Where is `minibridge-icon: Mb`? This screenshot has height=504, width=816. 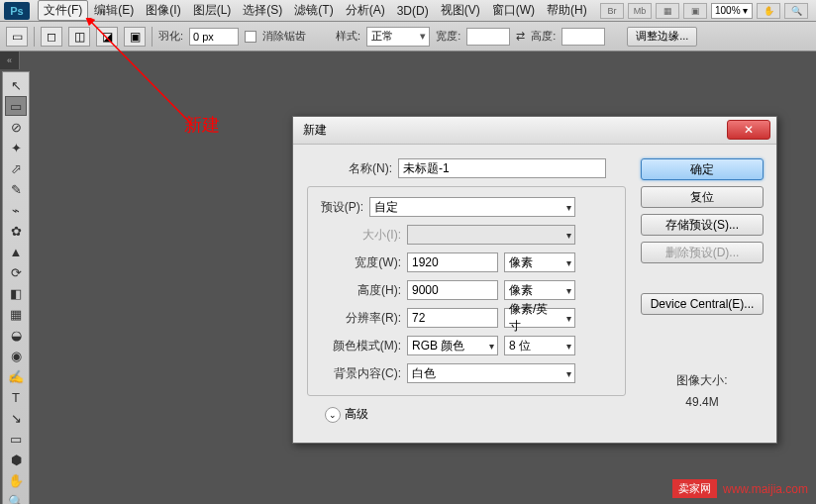 minibridge-icon: Mb is located at coordinates (640, 11).